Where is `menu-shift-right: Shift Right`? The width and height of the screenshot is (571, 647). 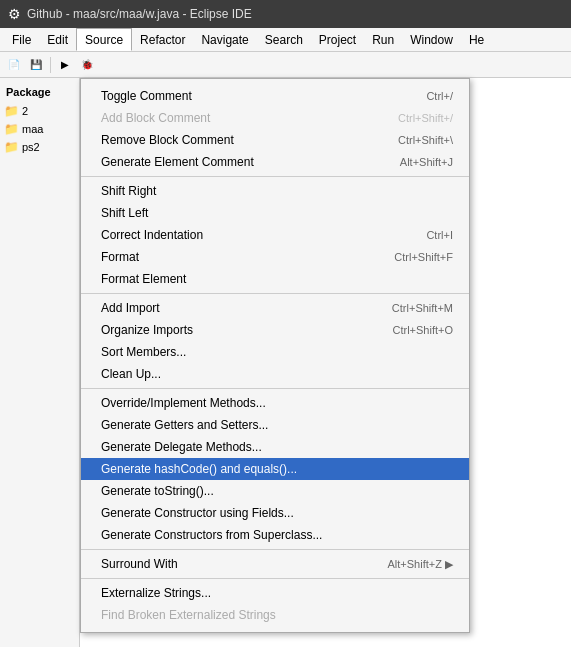
menu-shift-right: Shift Right is located at coordinates (275, 191).